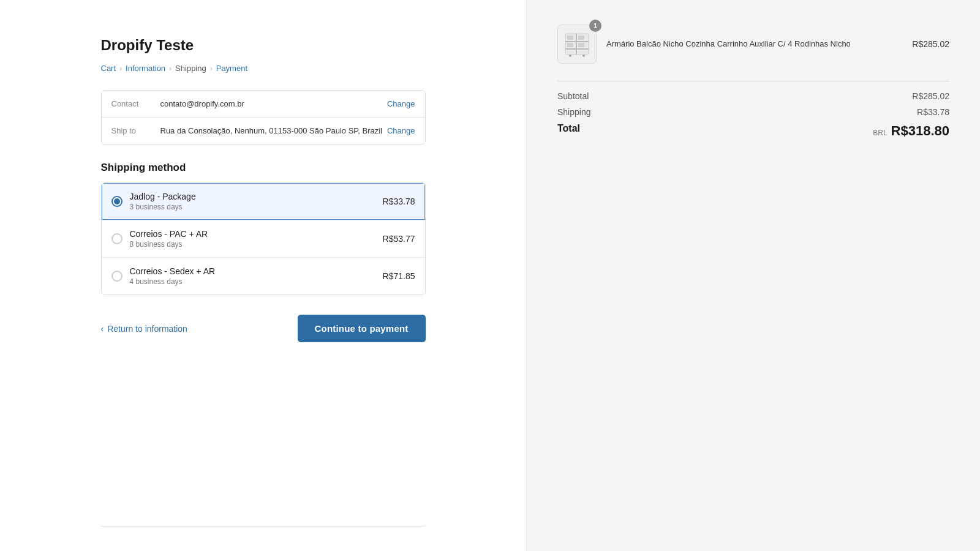 The image size is (980, 551). I want to click on chevron-left-icon: ‹, so click(103, 329).